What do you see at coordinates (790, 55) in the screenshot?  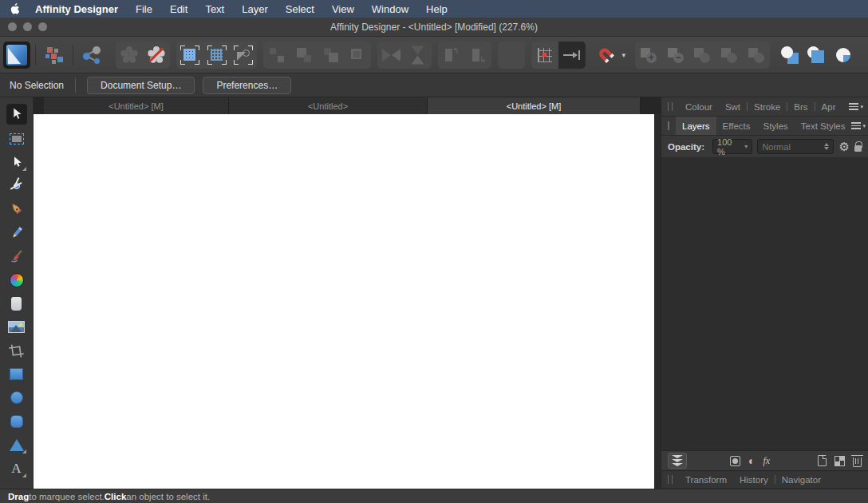 I see `insert-behind-button` at bounding box center [790, 55].